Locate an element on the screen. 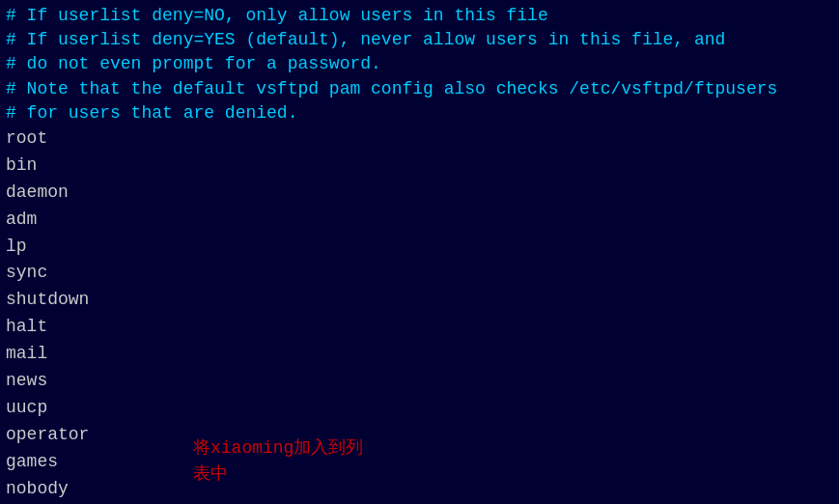  comment-line-4: # Note that the default vsftpd pam confi… is located at coordinates (419, 89).